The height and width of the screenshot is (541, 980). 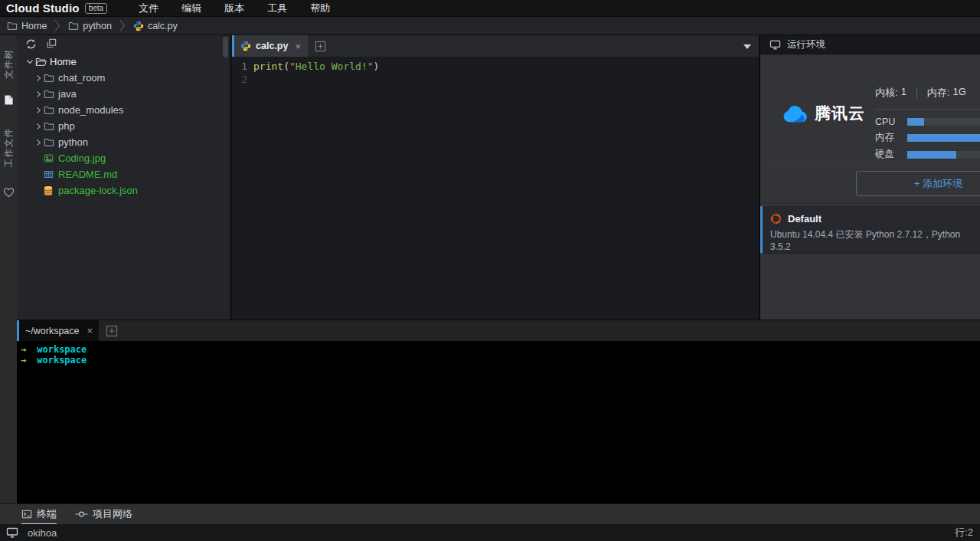 What do you see at coordinates (9, 101) in the screenshot?
I see `activity-file-button` at bounding box center [9, 101].